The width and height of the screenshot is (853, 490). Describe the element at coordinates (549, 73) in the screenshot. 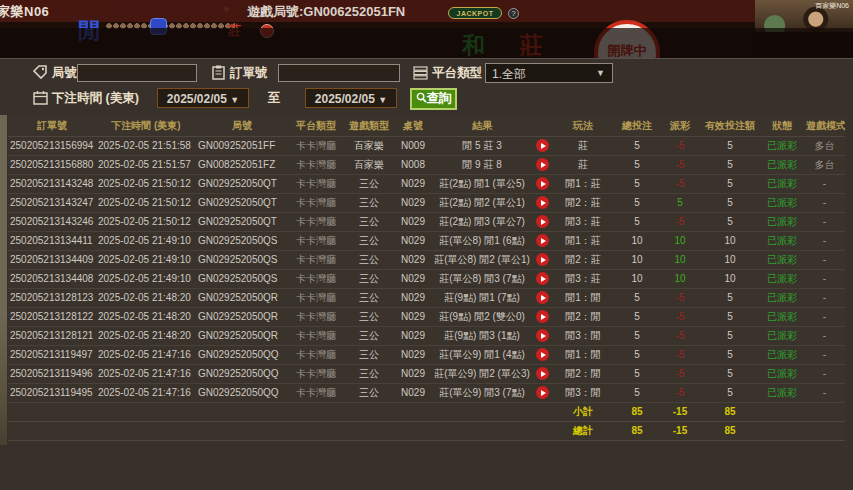

I see `platform-type-select: 1.全部 ▼` at that location.